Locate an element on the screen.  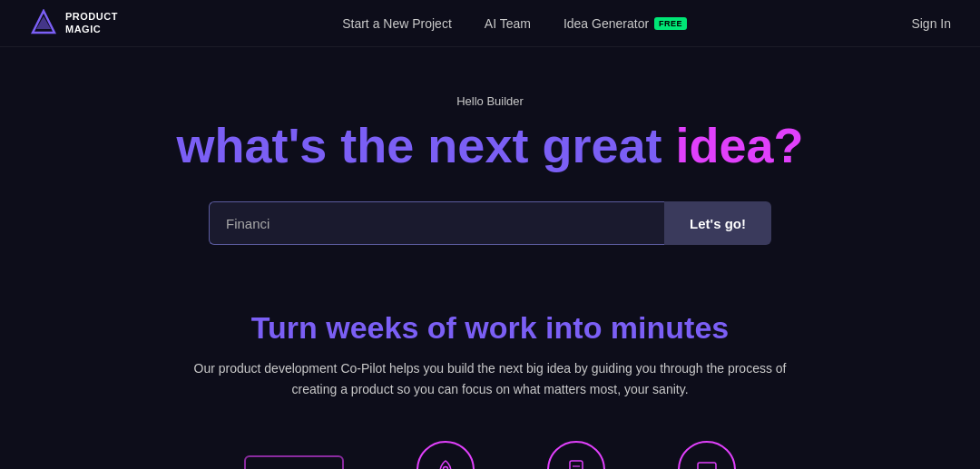
hero-title-idea: idea? is located at coordinates (739, 145).